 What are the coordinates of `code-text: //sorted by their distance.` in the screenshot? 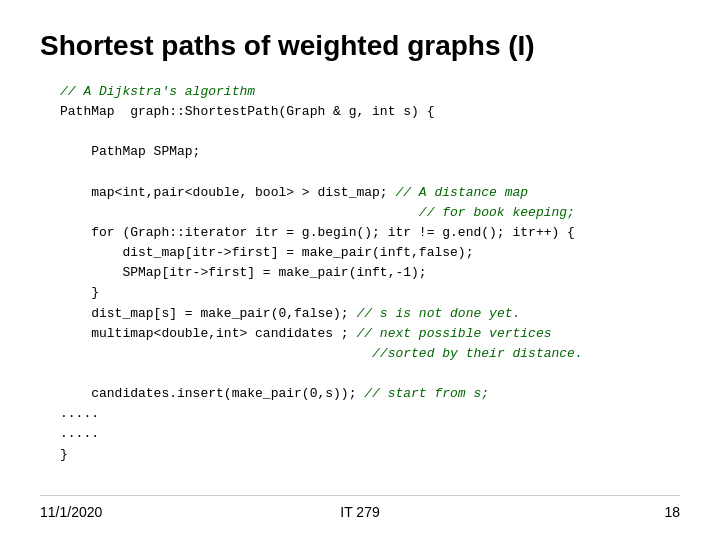 It's located at (478, 354).